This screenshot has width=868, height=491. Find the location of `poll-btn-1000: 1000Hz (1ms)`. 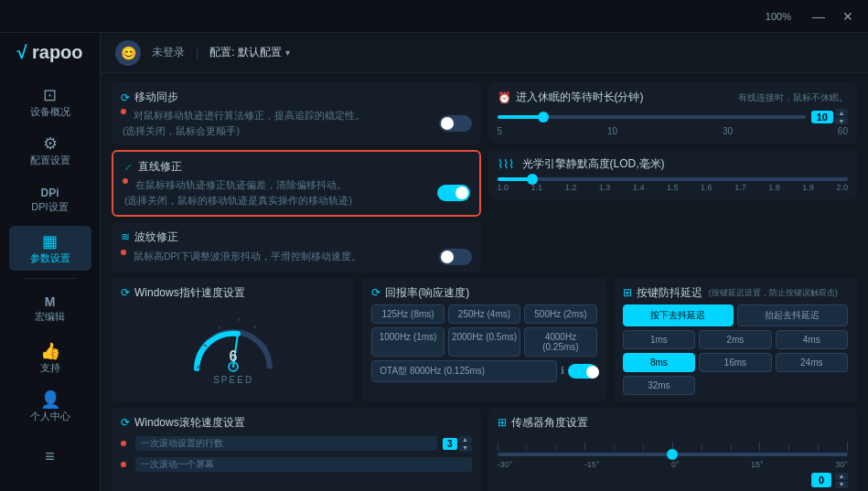

poll-btn-1000: 1000Hz (1ms) is located at coordinates (408, 342).